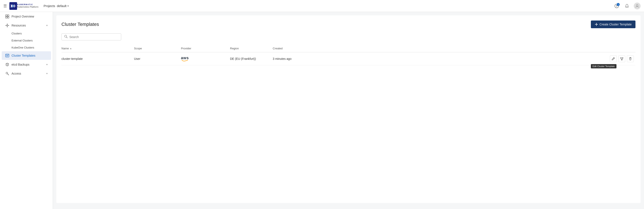 The image size is (644, 209). Describe the element at coordinates (206, 49) in the screenshot. I see `header-provider: Provider` at that location.